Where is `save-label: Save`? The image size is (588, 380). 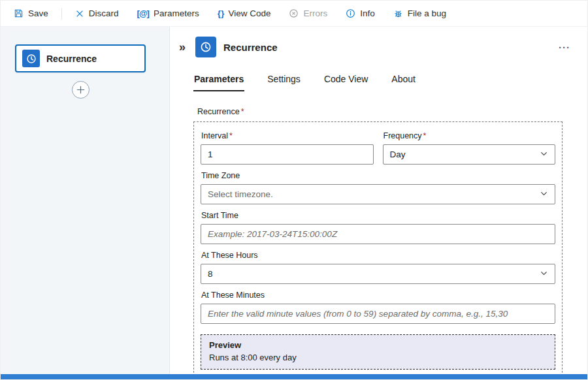 save-label: Save is located at coordinates (38, 13).